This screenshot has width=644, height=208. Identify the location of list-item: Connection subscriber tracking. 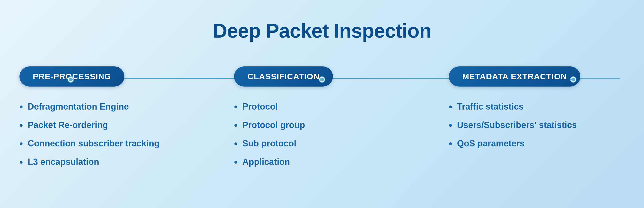
(90, 144).